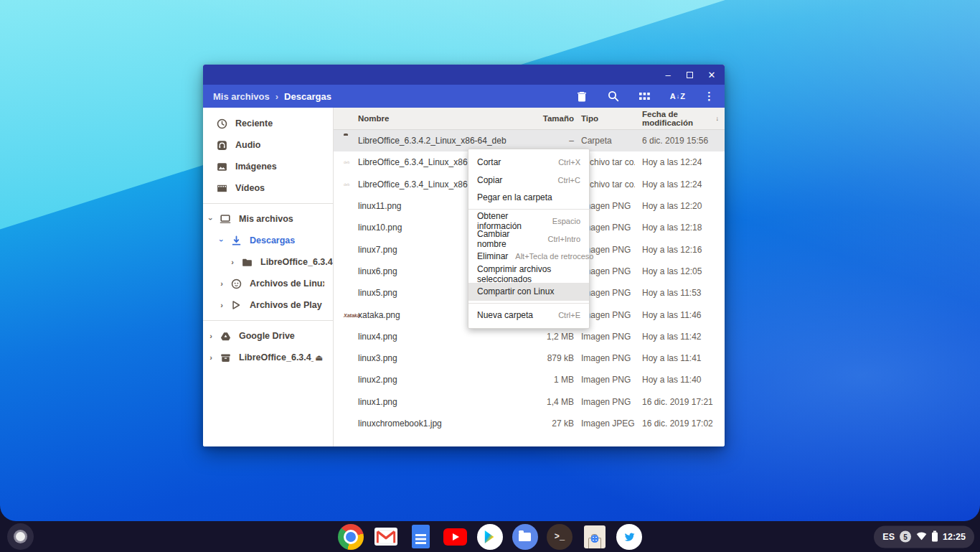  I want to click on shelf-app-play-store-bag, so click(595, 537).